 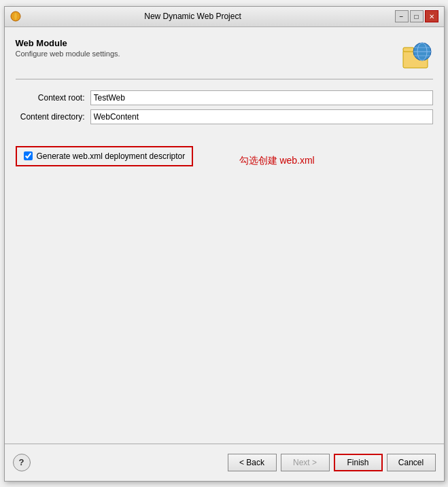 I want to click on annotation-text: 勾选创建 web.xml, so click(x=277, y=161).